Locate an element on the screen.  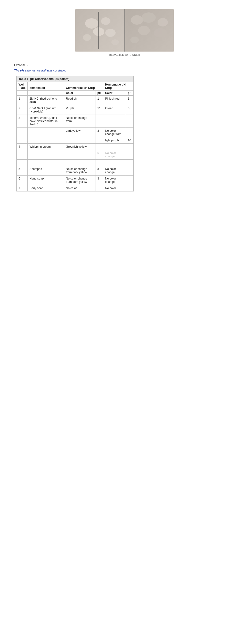
cell-well-3: 3 is located at coordinates (22, 121).